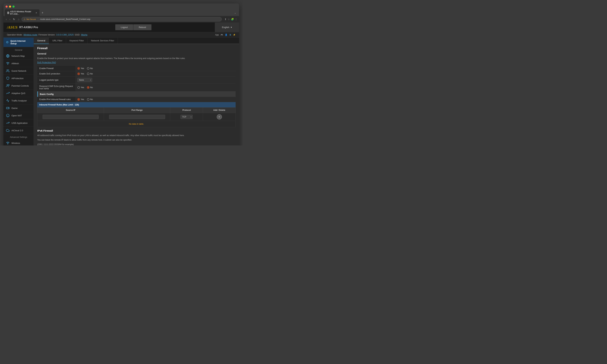  What do you see at coordinates (41, 41) in the screenshot?
I see `tab-general: General` at bounding box center [41, 41].